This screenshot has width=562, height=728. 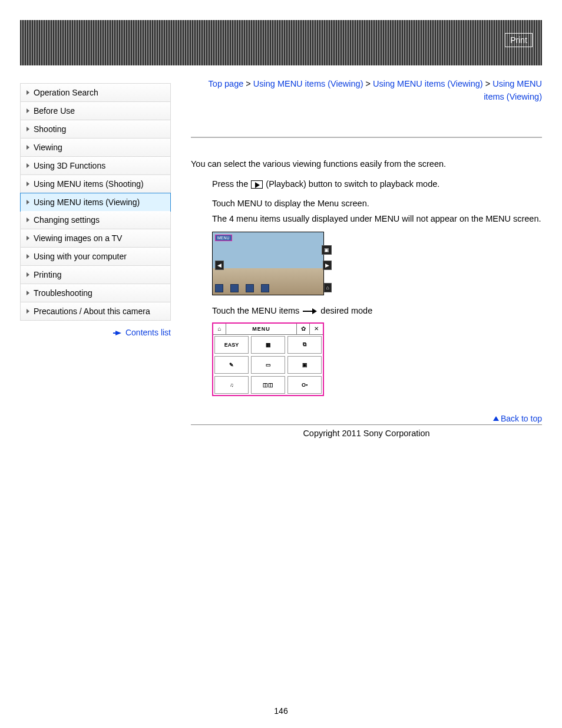 I want to click on breadcrumb: Top page > Using MENU items (Viewing) > …, so click(x=366, y=91).